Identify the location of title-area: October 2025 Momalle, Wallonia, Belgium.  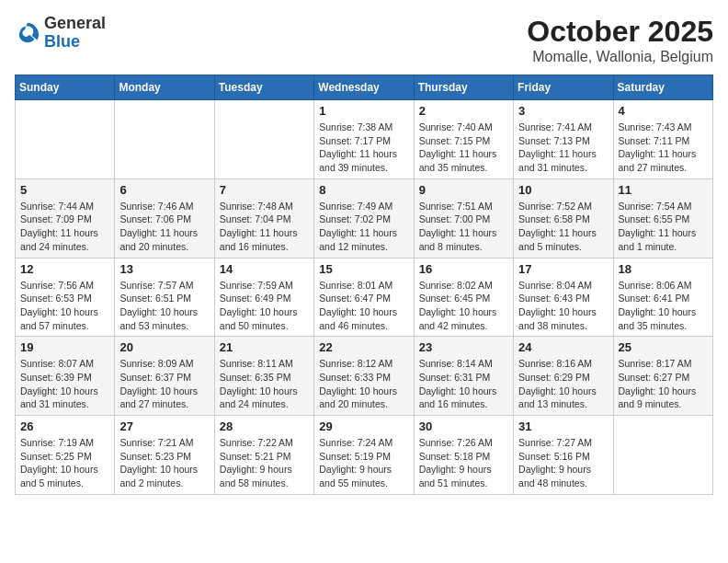
(620, 40).